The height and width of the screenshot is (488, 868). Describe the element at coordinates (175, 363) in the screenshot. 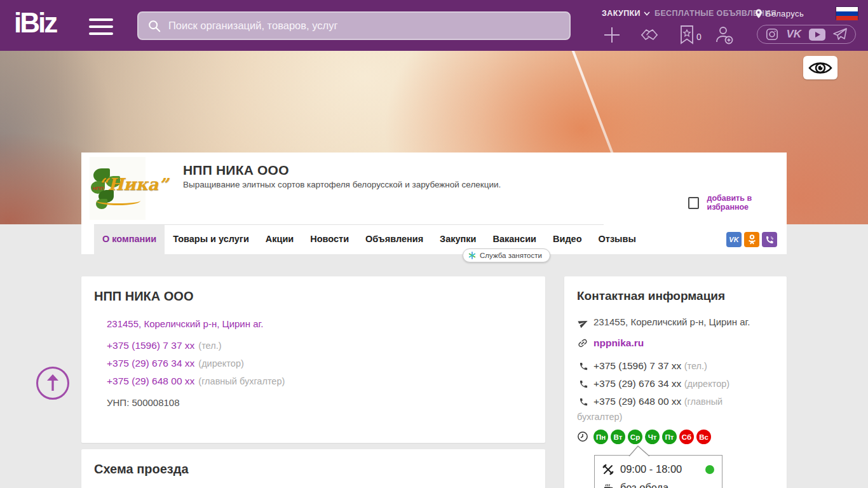

I see `phone-row: +375 (29) 676 34 xx(директор)` at that location.